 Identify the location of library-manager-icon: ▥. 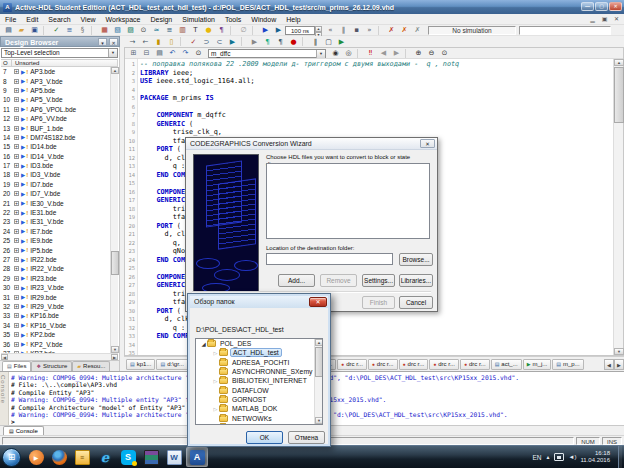
(182, 30).